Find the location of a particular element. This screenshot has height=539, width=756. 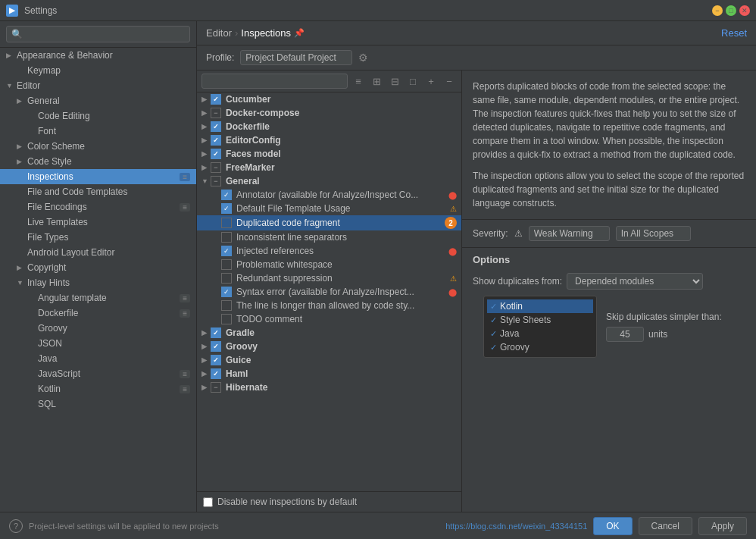

groovy-checkbox: ✓ is located at coordinates (216, 346).